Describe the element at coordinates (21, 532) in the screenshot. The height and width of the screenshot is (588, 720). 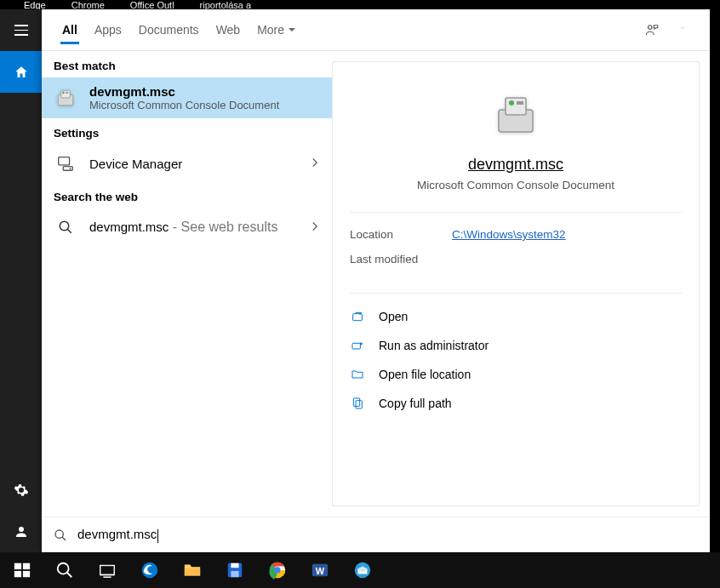
I see `user-icon` at that location.